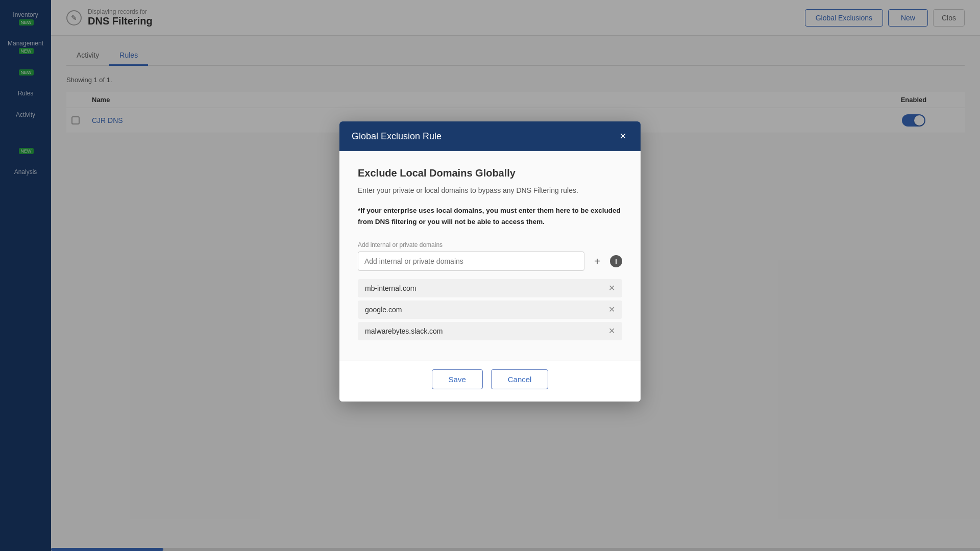 The image size is (980, 551). I want to click on domain-remove-2: ✕, so click(611, 331).